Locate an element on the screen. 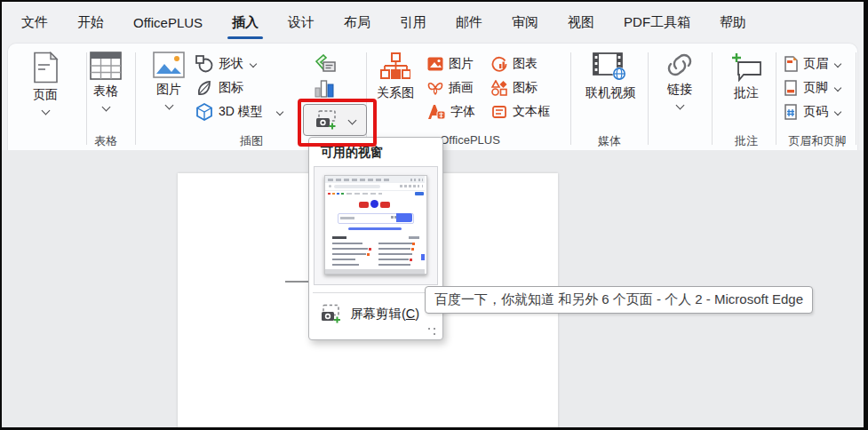  page-icon is located at coordinates (45, 68).